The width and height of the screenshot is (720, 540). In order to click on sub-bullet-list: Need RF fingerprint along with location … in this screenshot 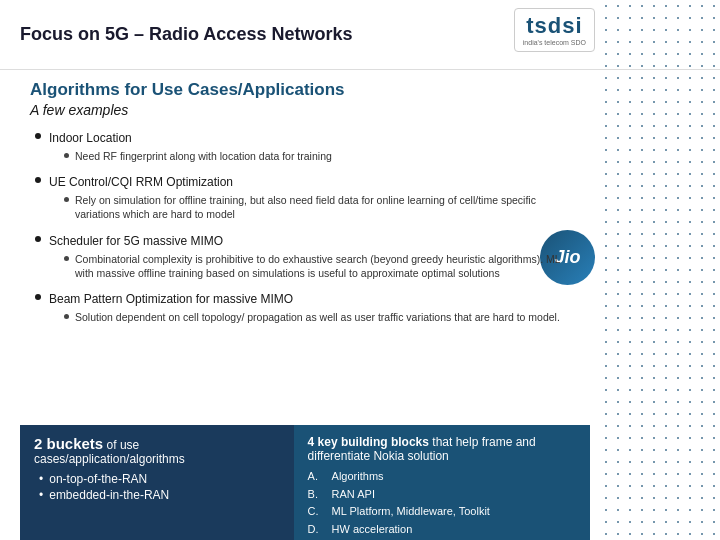, I will do `click(190, 156)`.